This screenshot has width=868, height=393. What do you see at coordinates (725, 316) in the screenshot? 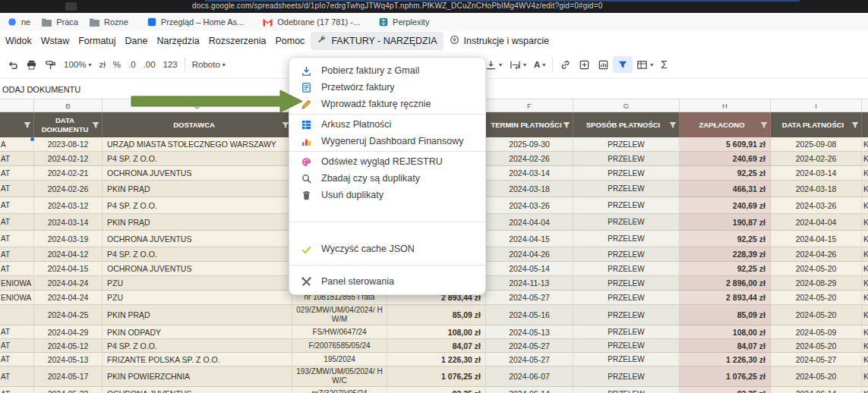
I see `cell-zaplacono: 85,09 zł` at bounding box center [725, 316].